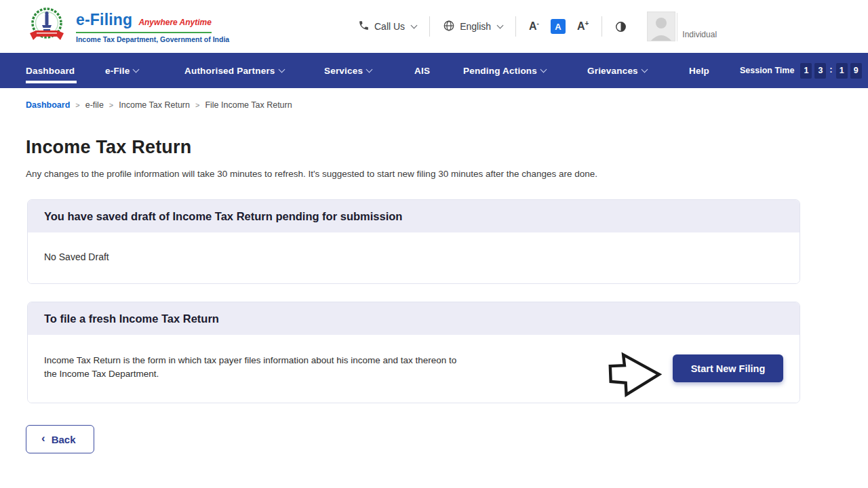 The image size is (868, 488). Describe the element at coordinates (47, 105) in the screenshot. I see `breadcrumb-dashboard: Dashboard` at that location.